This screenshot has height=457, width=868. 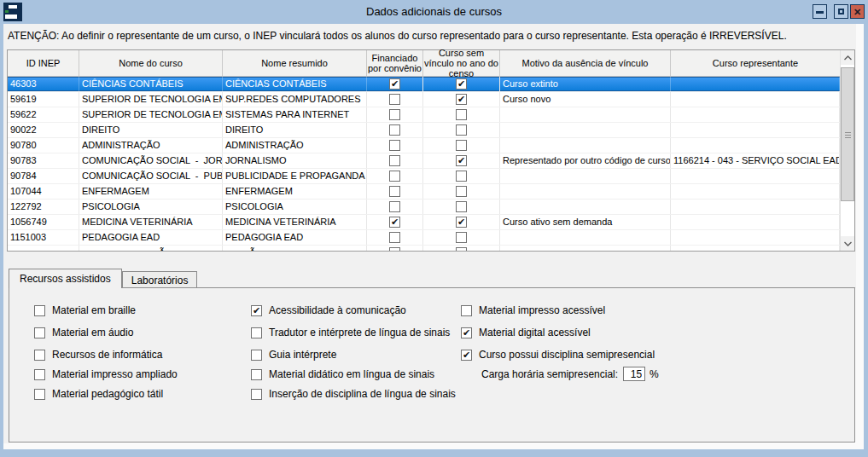 What do you see at coordinates (848, 244) in the screenshot?
I see `scroll-down-button` at bounding box center [848, 244].